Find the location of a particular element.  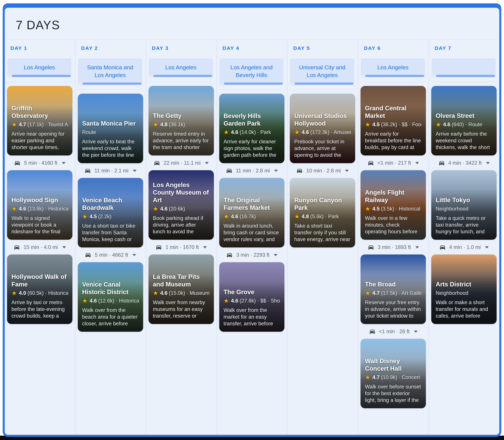

place-card: Grand Central Market★4.5(36.2k)· $$ · Fo… is located at coordinates (393, 121).